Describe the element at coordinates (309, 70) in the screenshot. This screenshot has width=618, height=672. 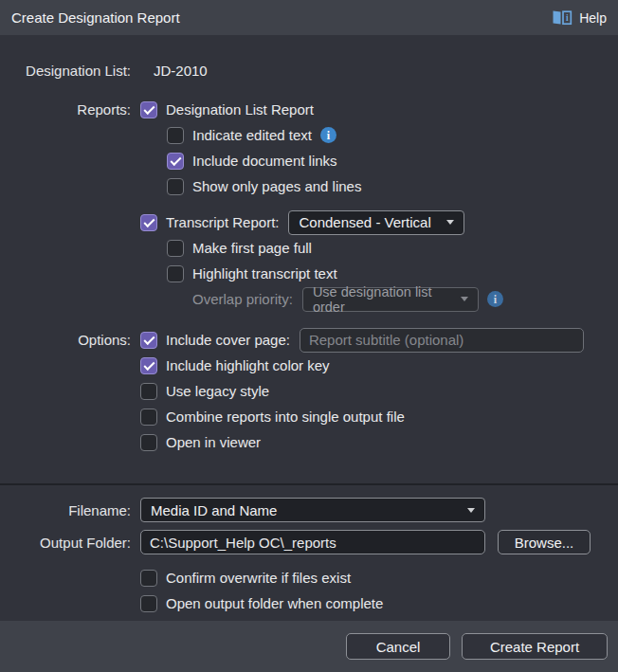
I see `designation-list-row: Designation List: JD-2010` at that location.